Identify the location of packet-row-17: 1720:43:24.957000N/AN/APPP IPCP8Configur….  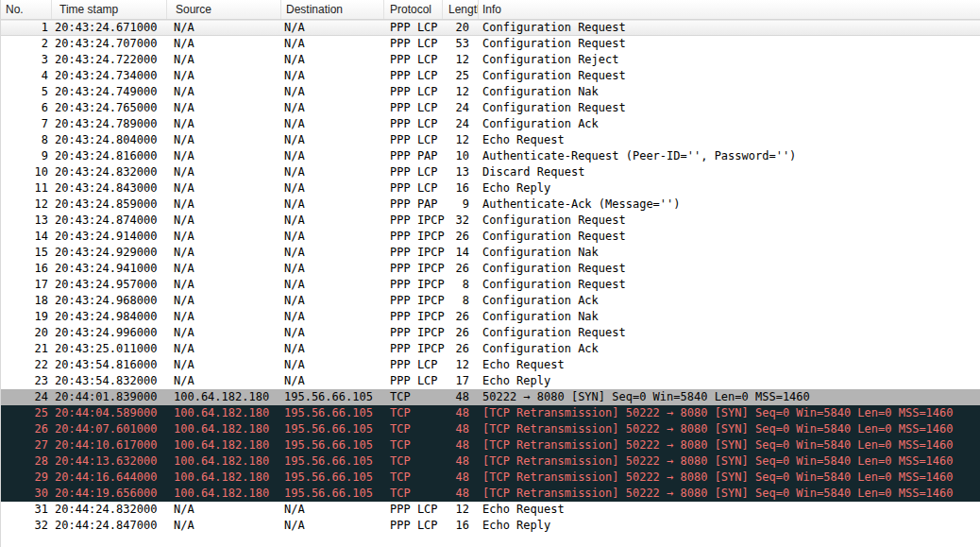
(491, 285).